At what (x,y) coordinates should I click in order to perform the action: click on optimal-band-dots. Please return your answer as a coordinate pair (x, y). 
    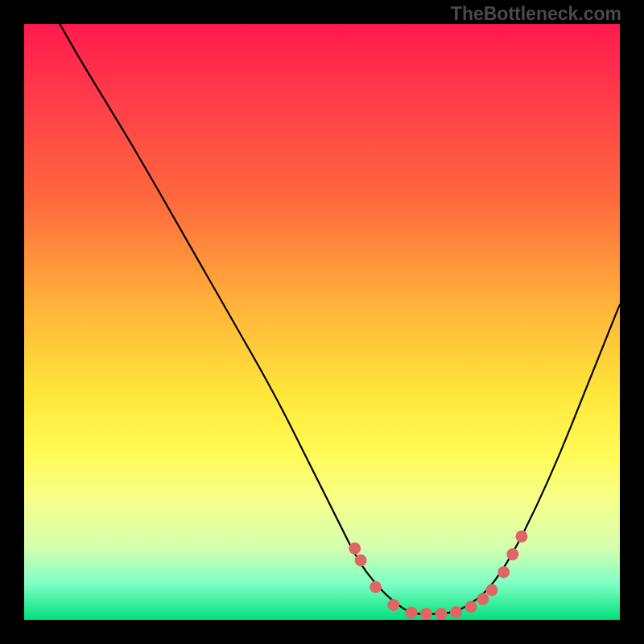
    Looking at the image, I should click on (438, 575).